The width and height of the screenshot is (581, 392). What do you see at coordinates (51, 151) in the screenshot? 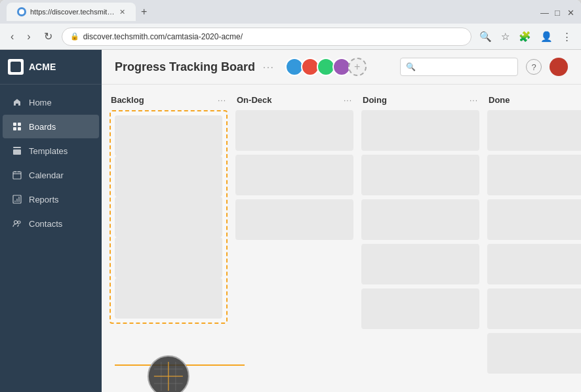
I see `sidebar-item-templates: Templates` at bounding box center [51, 151].